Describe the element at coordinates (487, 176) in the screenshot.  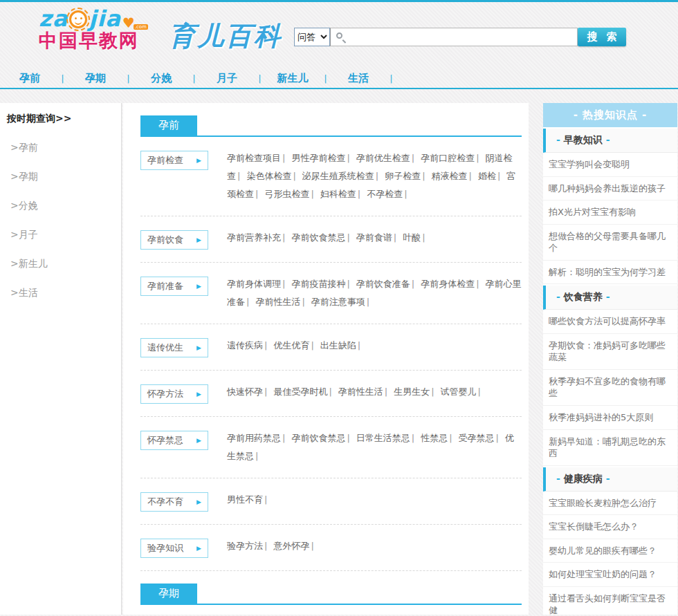
I see `subtopic-link: 婚检` at that location.